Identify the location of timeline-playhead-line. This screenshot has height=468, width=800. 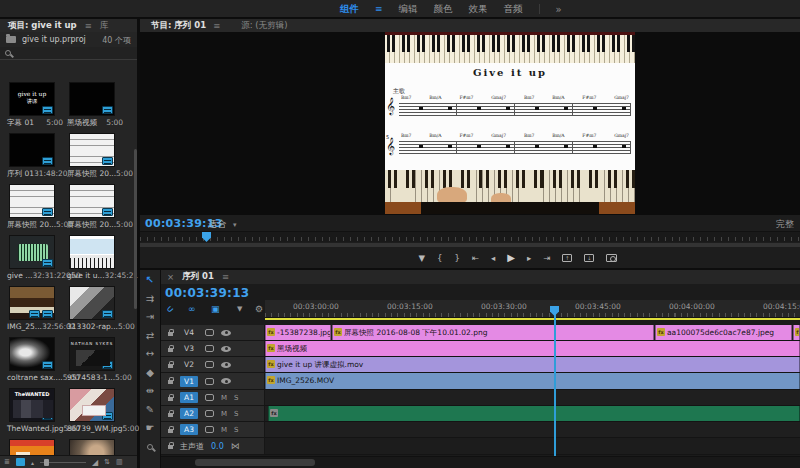
(555, 385).